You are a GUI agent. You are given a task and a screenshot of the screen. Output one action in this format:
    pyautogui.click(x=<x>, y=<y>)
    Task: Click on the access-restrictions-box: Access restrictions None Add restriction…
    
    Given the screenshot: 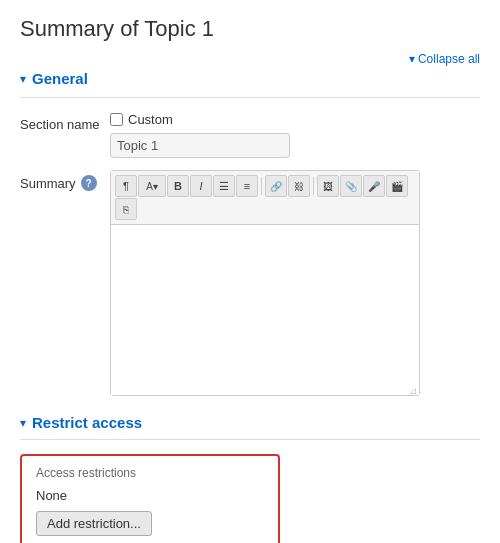 What is the action you would take?
    pyautogui.click(x=150, y=498)
    